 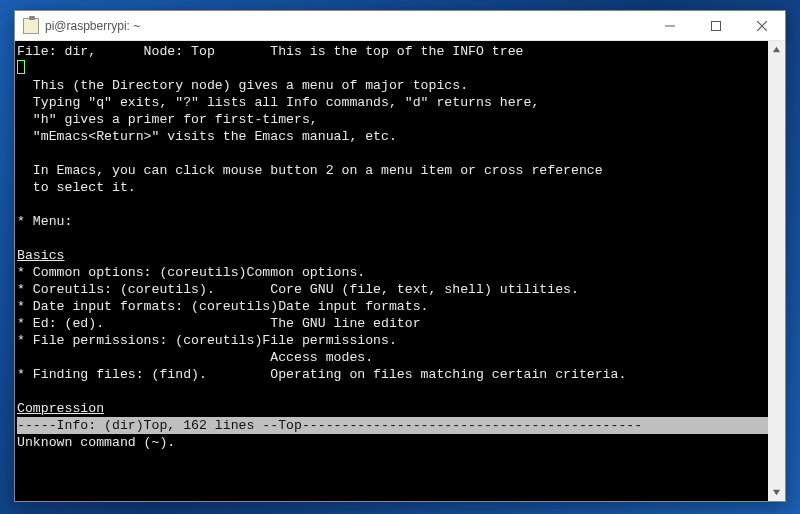 I want to click on titlebar: pi@raspberrypi: ~, so click(x=400, y=26).